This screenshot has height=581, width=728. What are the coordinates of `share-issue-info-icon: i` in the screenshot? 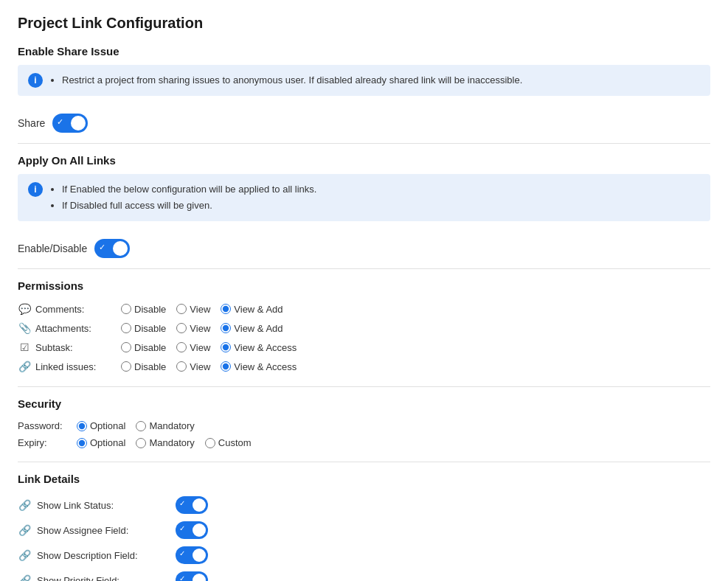 It's located at (35, 80).